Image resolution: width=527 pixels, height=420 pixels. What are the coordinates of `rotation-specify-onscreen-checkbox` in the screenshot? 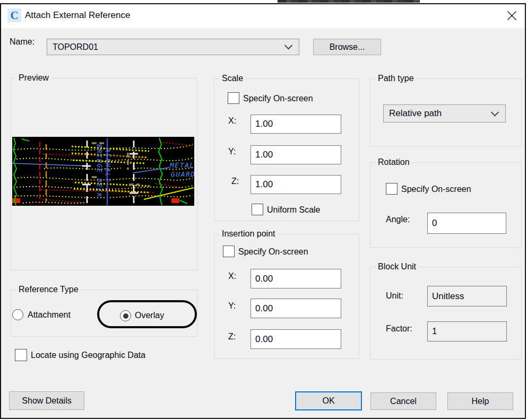 It's located at (392, 189).